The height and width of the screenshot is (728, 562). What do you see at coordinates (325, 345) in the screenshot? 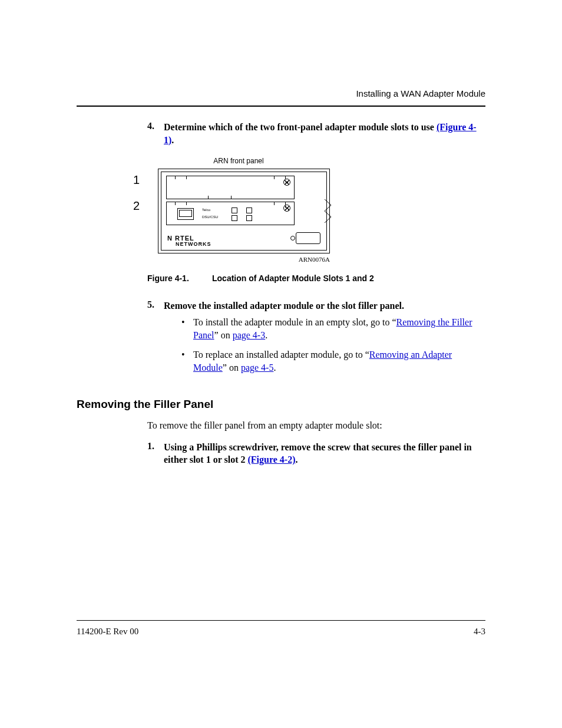
I see `step5-bullets: To install the adapter module in an empt…` at bounding box center [325, 345].